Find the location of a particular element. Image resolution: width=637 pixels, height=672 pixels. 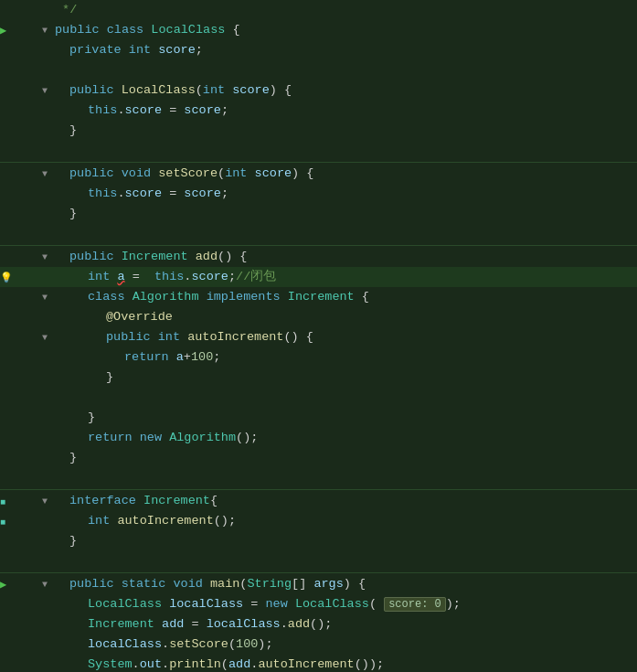

left-bar-29: ▶ is located at coordinates (6, 585).